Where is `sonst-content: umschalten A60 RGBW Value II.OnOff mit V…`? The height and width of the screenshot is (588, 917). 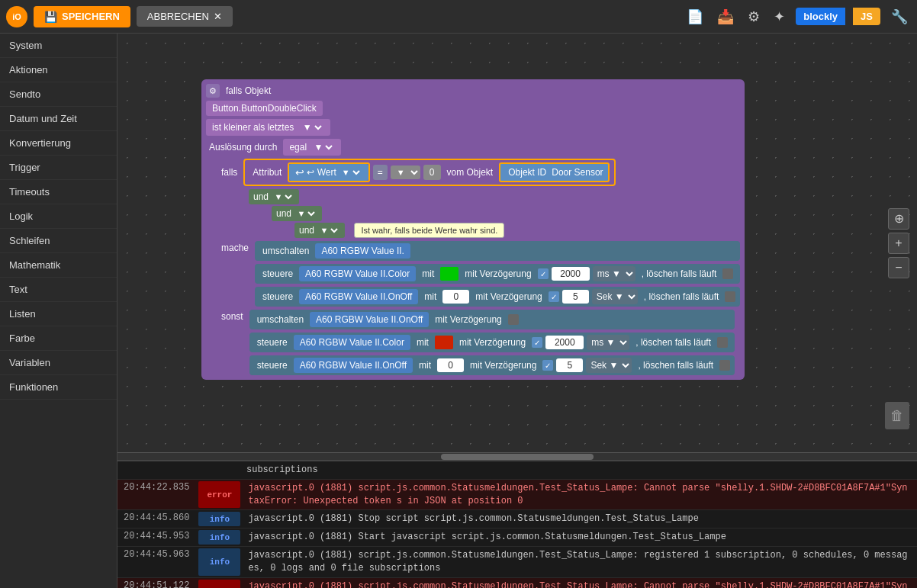 sonst-content: umschalten A60 RGBW Value II.OnOff mit V… is located at coordinates (492, 342).